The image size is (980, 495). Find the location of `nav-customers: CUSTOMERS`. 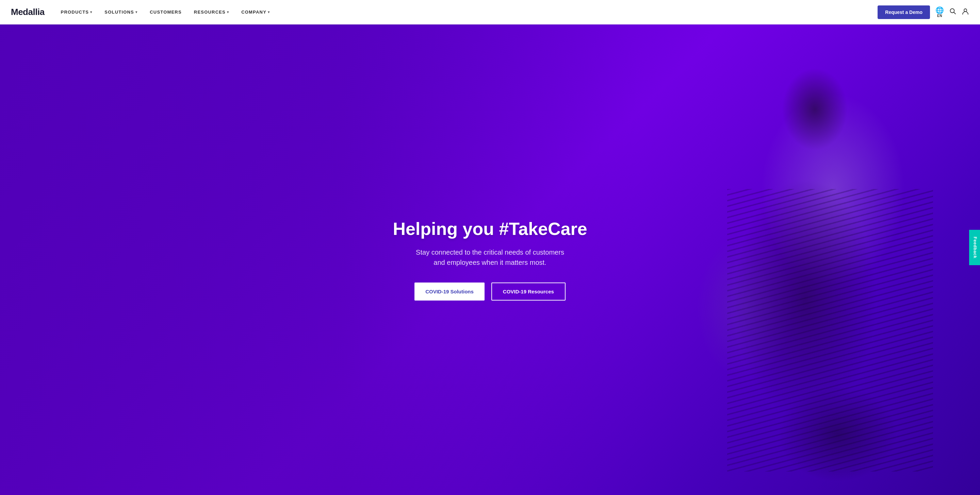

nav-customers: CUSTOMERS is located at coordinates (166, 12).